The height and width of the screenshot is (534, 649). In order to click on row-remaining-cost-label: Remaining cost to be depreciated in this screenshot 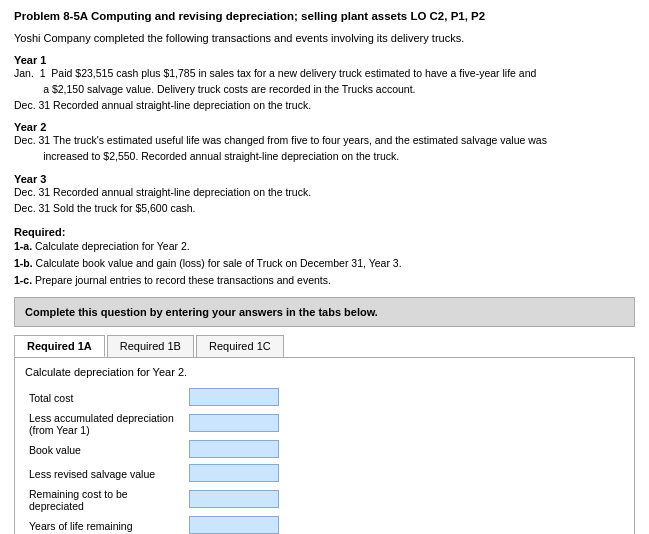, I will do `click(105, 500)`.